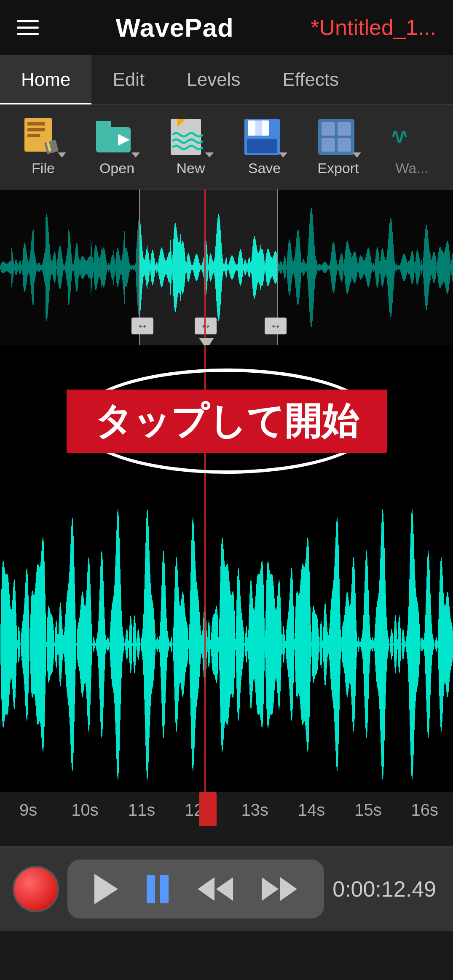  Describe the element at coordinates (190, 147) in the screenshot. I see `toolbar-new: New` at that location.